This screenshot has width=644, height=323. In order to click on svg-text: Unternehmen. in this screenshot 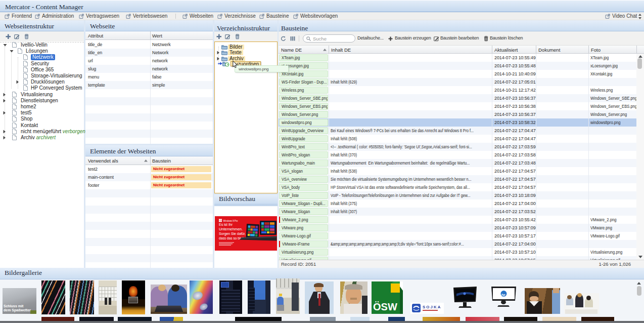, I will do `click(231, 229)`.